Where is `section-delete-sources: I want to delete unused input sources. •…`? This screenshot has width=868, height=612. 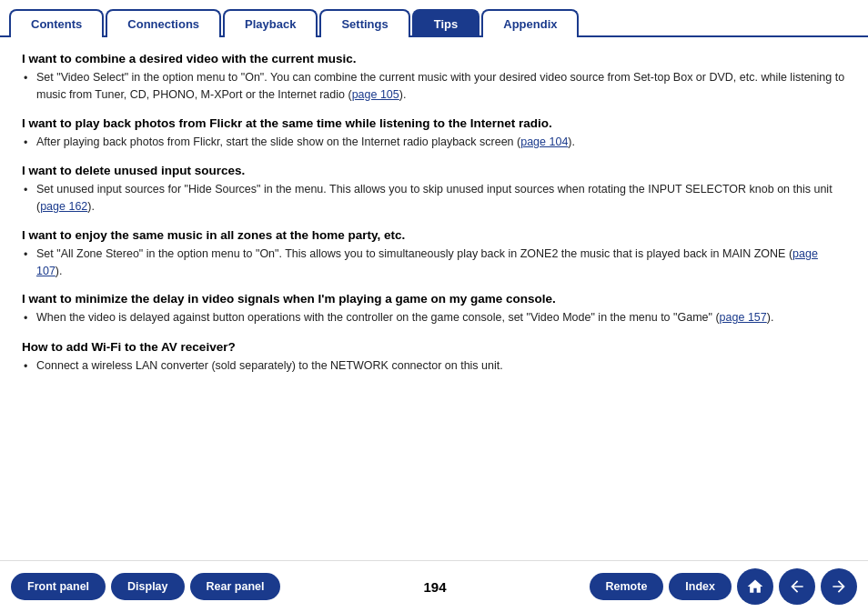 section-delete-sources: I want to delete unused input sources. •… is located at coordinates (434, 189).